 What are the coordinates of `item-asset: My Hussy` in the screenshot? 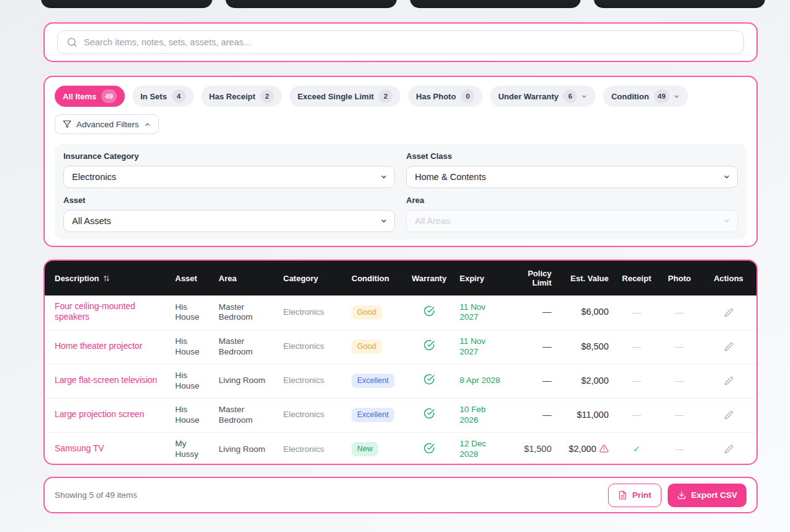 It's located at (193, 448).